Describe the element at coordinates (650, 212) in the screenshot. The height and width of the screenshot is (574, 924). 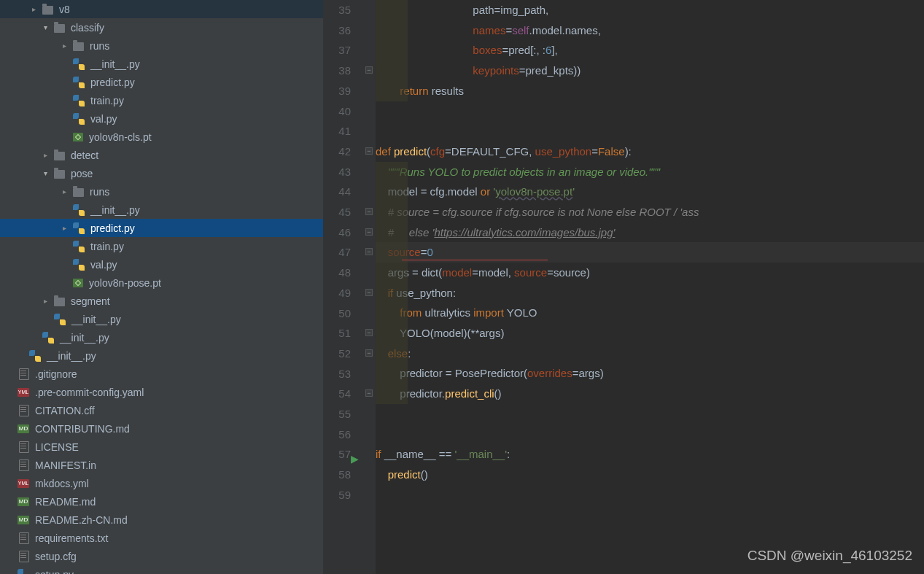
I see `code-line: # source = cfg.source if cfg.source is n…` at that location.